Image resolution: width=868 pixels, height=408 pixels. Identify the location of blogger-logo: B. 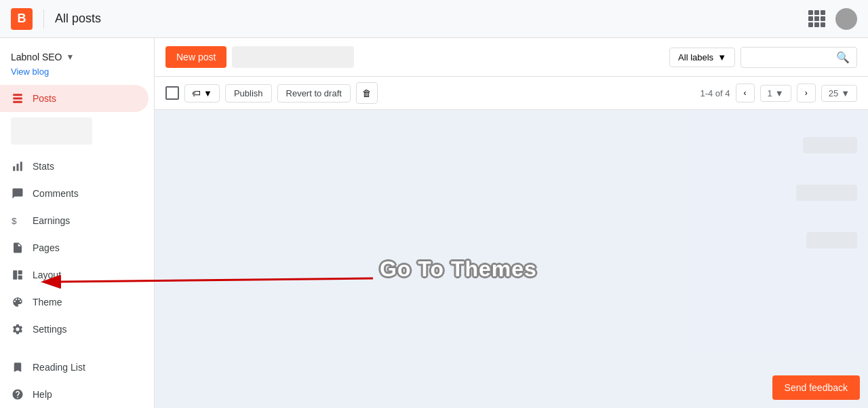
(22, 19).